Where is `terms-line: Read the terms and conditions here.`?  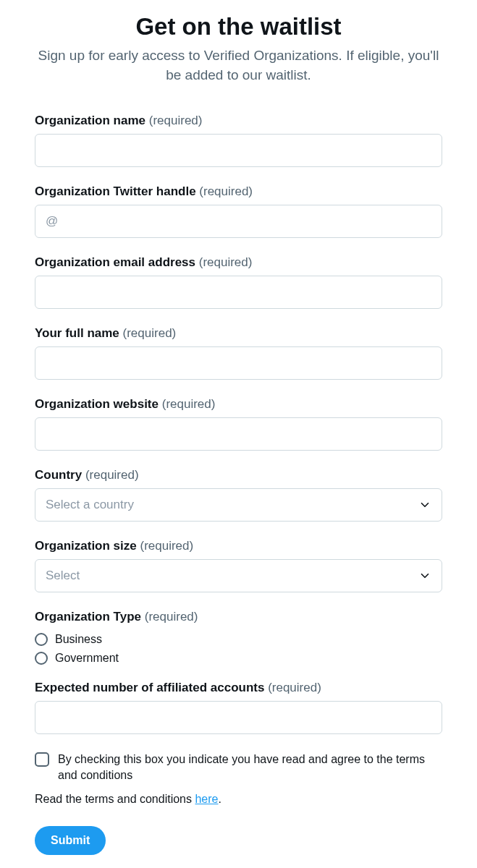
terms-line: Read the terms and conditions here. is located at coordinates (239, 799).